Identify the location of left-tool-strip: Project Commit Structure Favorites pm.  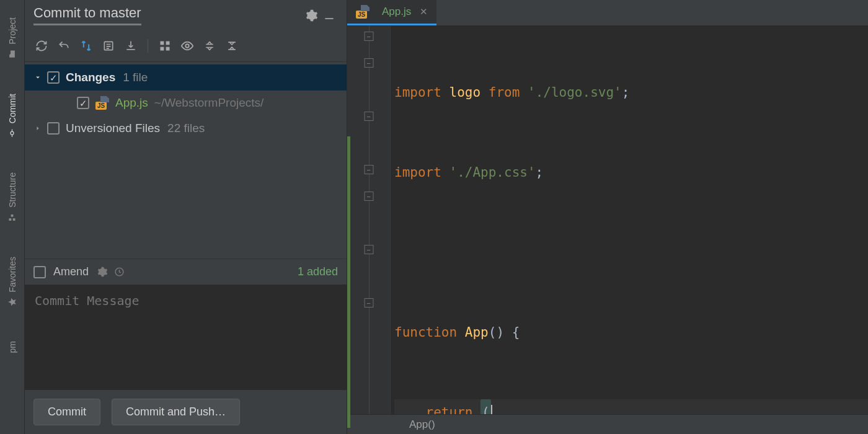
(12, 217).